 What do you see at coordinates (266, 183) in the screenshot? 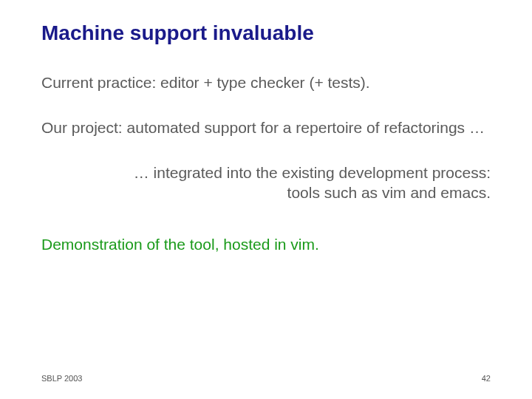
I see `paragraph-integrated: … integrated into the existing developme…` at bounding box center [266, 183].